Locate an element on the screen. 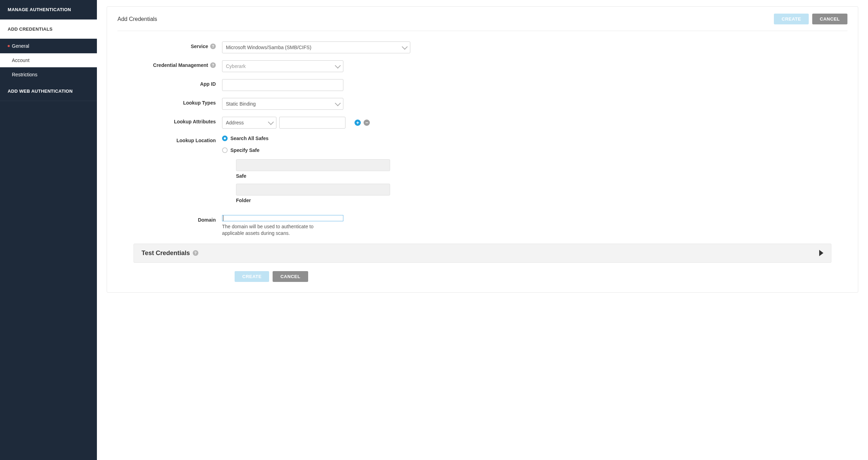  radio-specify-safe-label: Specify Safe is located at coordinates (245, 150).